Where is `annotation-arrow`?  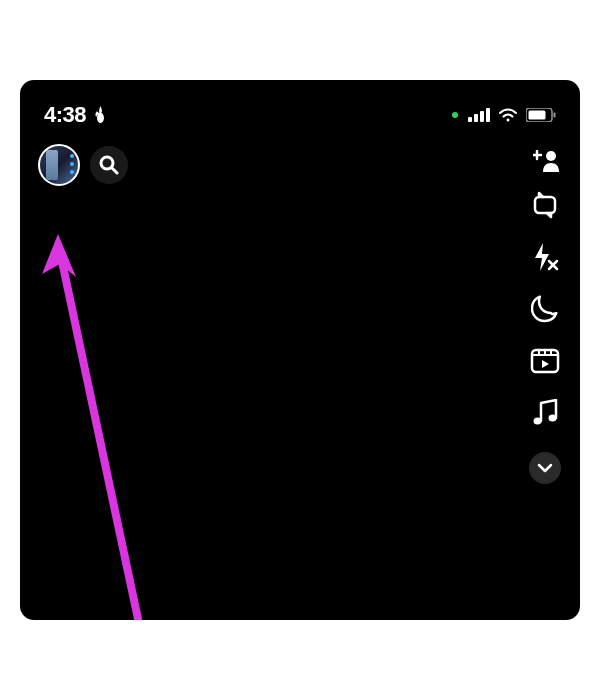 annotation-arrow is located at coordinates (93, 427).